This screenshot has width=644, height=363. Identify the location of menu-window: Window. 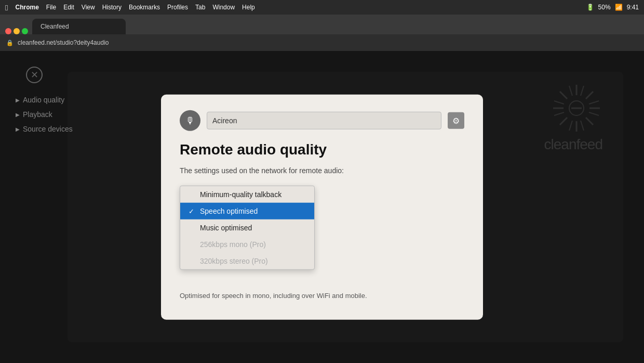
(223, 7).